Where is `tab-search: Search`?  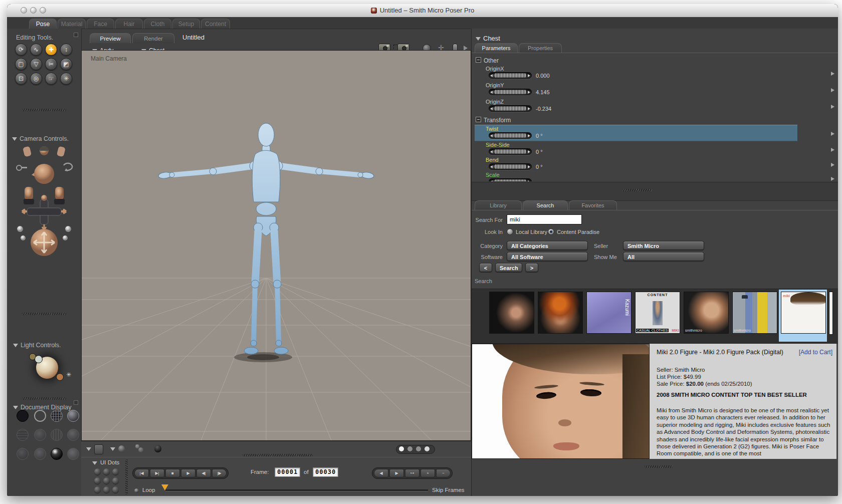 tab-search: Search is located at coordinates (545, 205).